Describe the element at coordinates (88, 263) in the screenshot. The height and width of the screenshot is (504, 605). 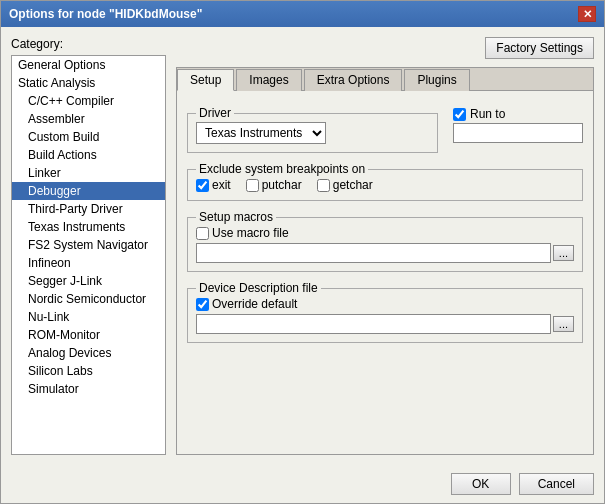
I see `category-item: Infineon` at that location.